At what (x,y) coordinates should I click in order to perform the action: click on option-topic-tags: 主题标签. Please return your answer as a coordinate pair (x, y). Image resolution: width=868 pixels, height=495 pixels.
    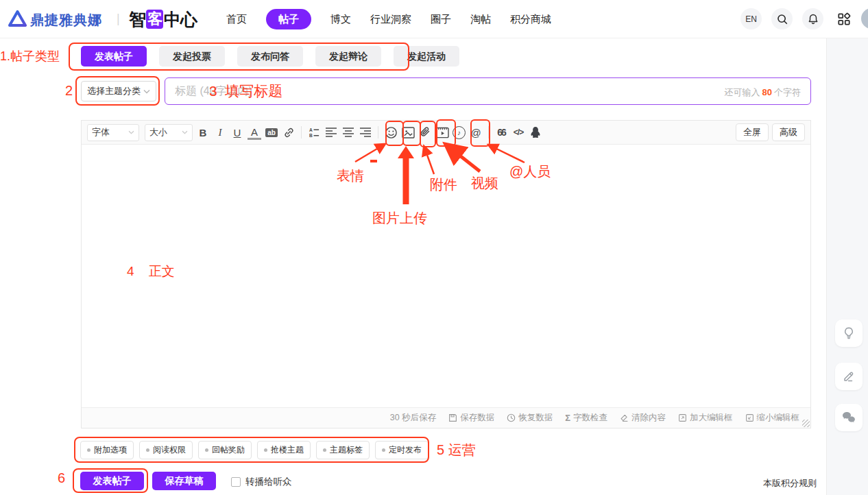
    Looking at the image, I should click on (343, 450).